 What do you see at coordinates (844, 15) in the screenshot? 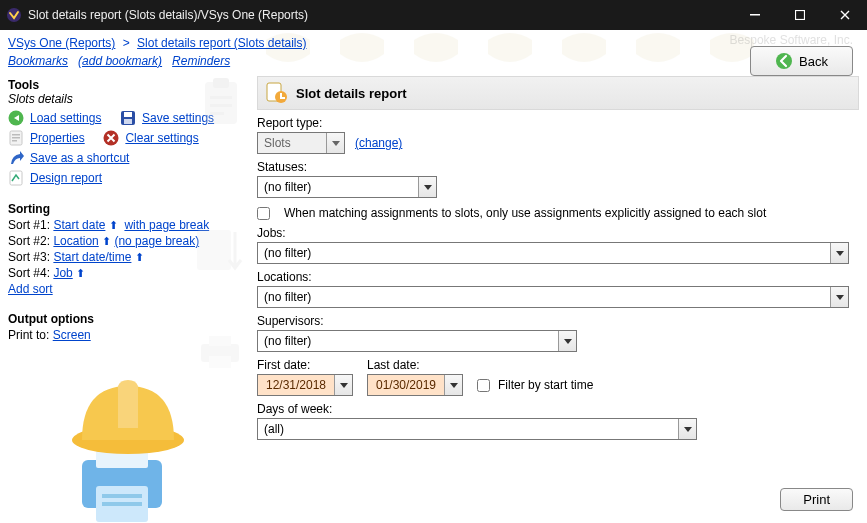
I see `close-button` at bounding box center [844, 15].